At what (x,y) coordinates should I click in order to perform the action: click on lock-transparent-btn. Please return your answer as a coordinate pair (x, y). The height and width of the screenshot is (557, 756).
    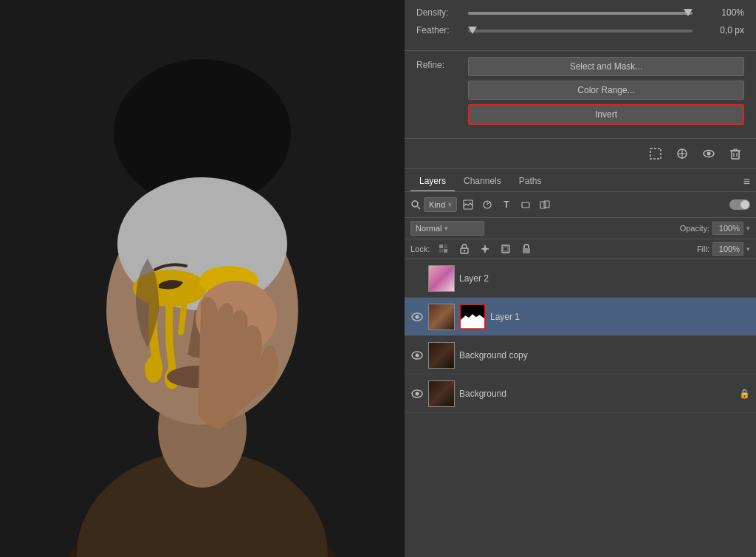
    Looking at the image, I should click on (444, 249).